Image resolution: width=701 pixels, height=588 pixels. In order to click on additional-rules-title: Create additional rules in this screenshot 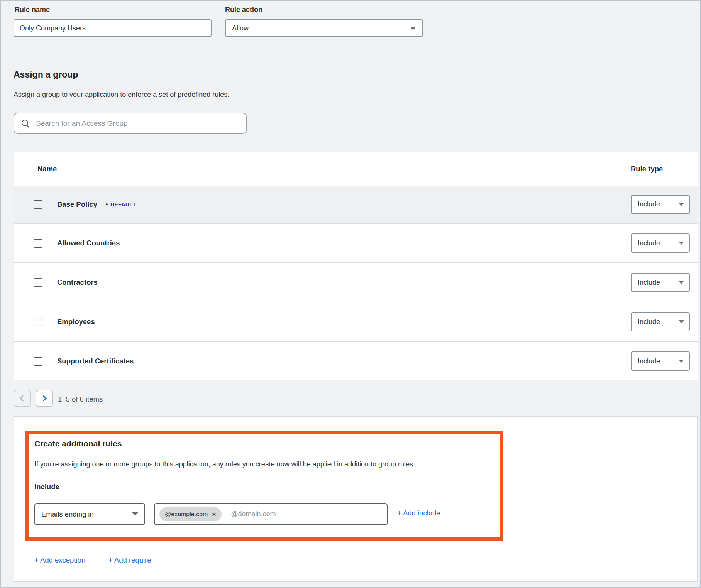, I will do `click(78, 444)`.